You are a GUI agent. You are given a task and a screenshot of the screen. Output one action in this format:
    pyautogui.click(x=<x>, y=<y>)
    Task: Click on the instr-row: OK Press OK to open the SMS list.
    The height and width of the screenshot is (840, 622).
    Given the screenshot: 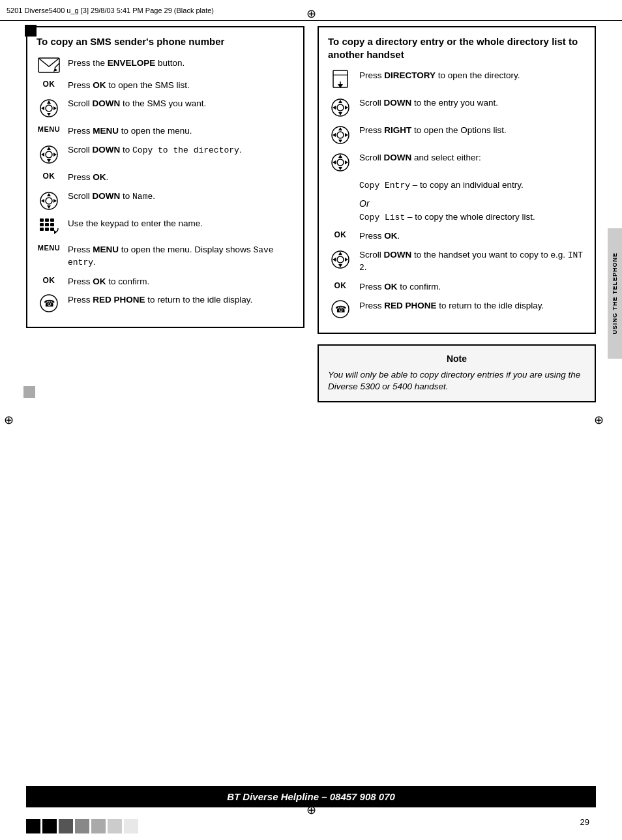 What is the action you would take?
    pyautogui.click(x=166, y=86)
    